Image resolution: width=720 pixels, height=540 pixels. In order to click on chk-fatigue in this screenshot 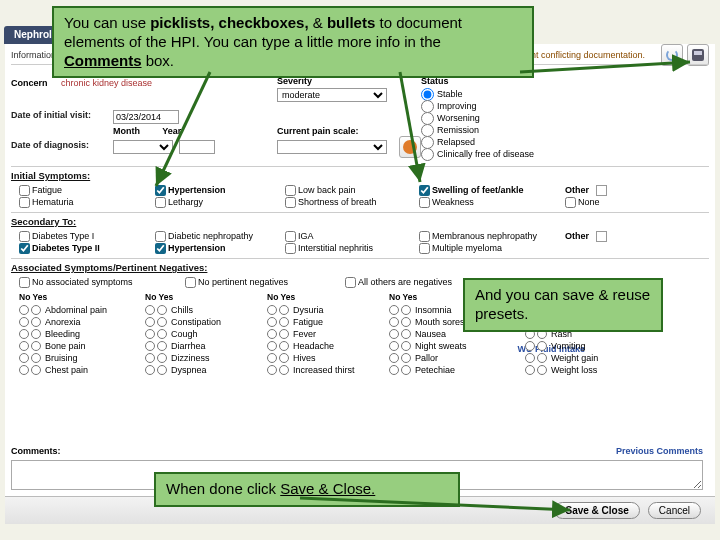, I will do `click(24, 190)`.